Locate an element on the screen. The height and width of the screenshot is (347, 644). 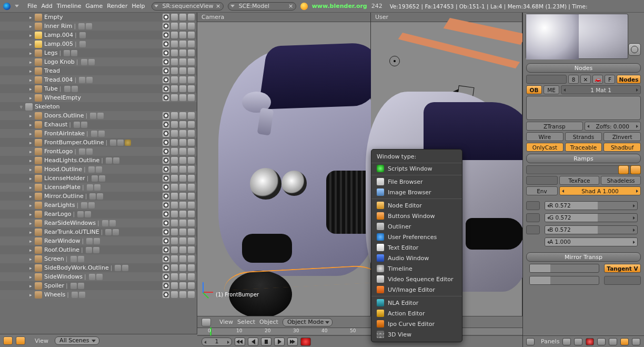
object-menu: Object is located at coordinates (269, 322).